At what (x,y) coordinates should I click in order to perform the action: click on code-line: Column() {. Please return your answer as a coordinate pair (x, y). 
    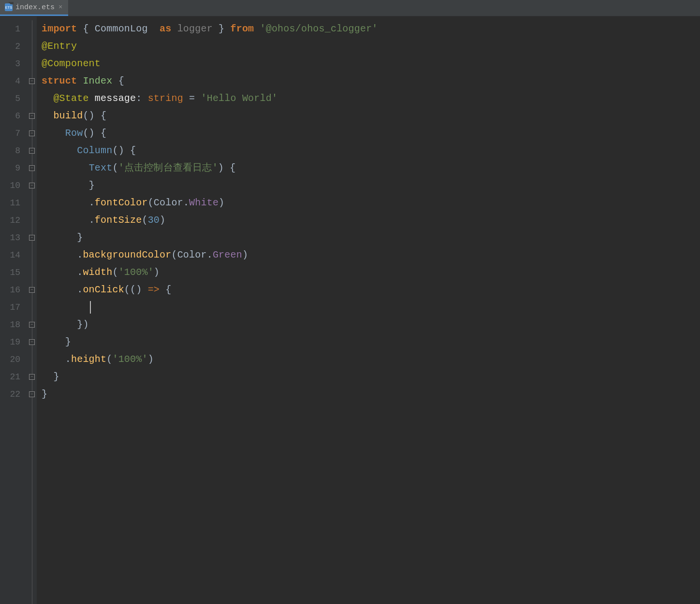
    Looking at the image, I should click on (371, 151).